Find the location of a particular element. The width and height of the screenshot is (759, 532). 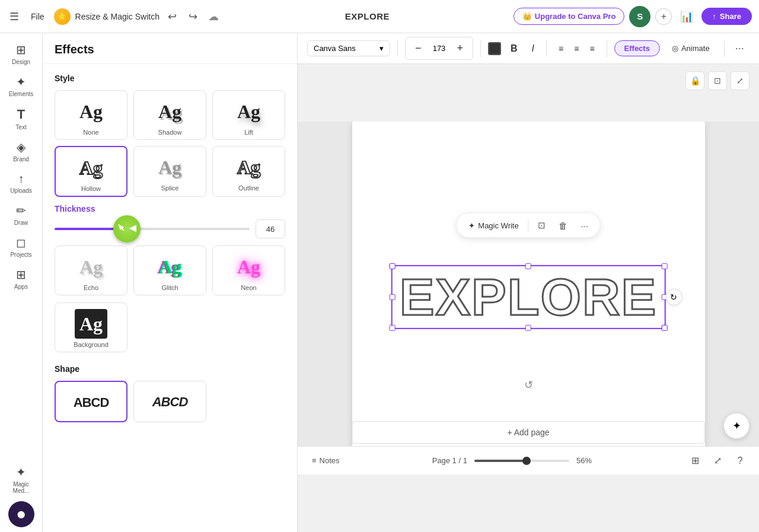

sidebar-item-magic: ✦ Magic Med... is located at coordinates (21, 479).